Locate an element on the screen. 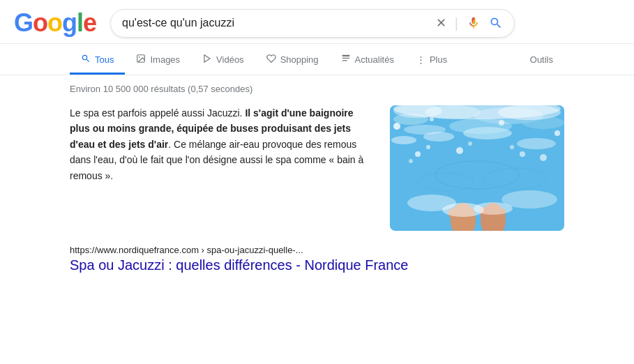 The image size is (634, 364). tab-outils: Outils is located at coordinates (541, 61).